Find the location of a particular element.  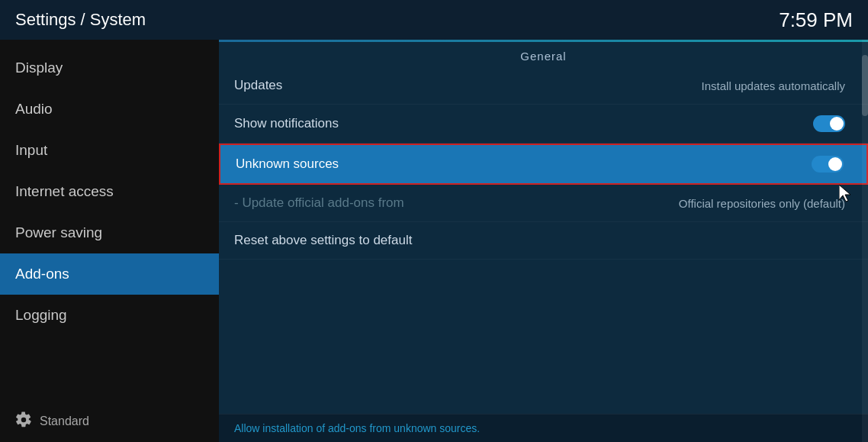

sidebar-item-label: Power saving is located at coordinates (59, 233).